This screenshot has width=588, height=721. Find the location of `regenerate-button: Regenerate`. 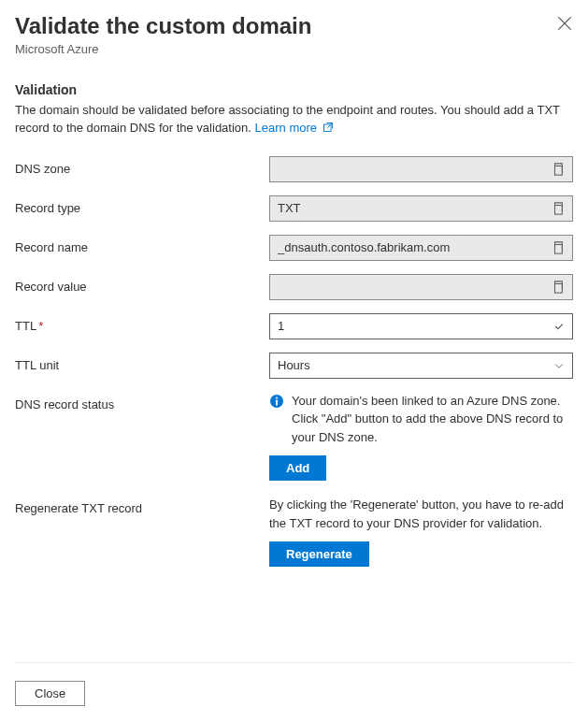

regenerate-button: Regenerate is located at coordinates (320, 554).